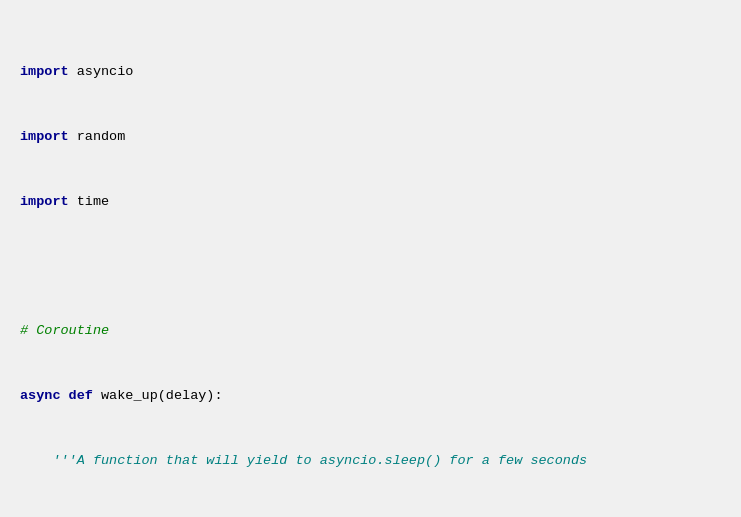 The width and height of the screenshot is (741, 517). I want to click on code-line-1: import asyncio, so click(370, 72).